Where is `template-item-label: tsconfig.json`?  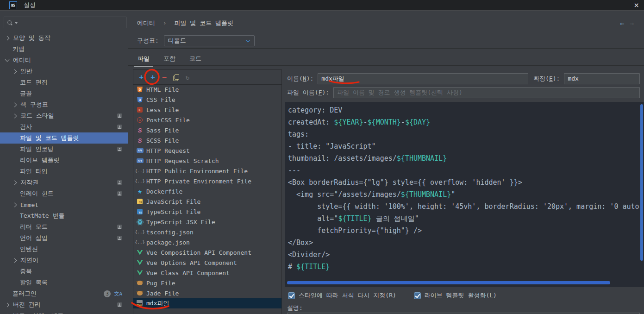 template-item-label: tsconfig.json is located at coordinates (170, 232).